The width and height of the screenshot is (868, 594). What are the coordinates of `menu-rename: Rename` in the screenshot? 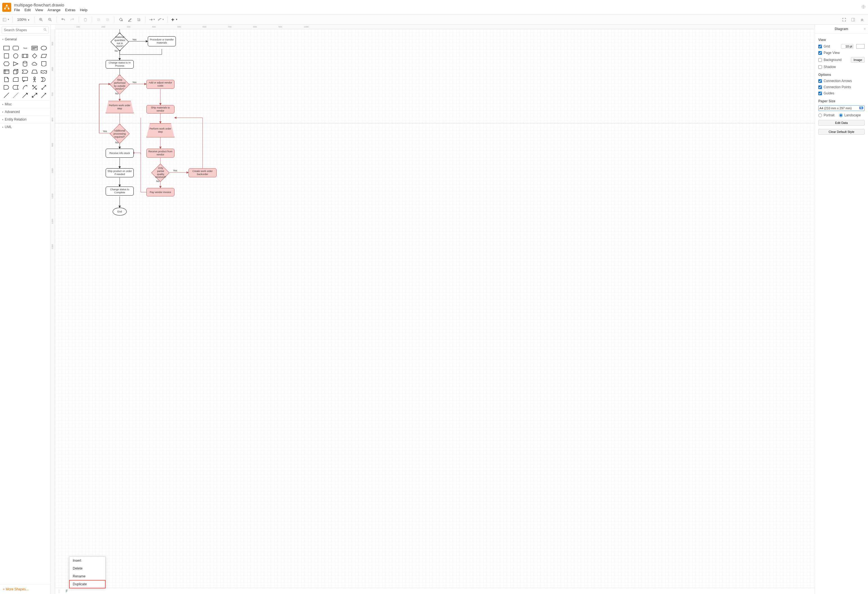 It's located at (87, 576).